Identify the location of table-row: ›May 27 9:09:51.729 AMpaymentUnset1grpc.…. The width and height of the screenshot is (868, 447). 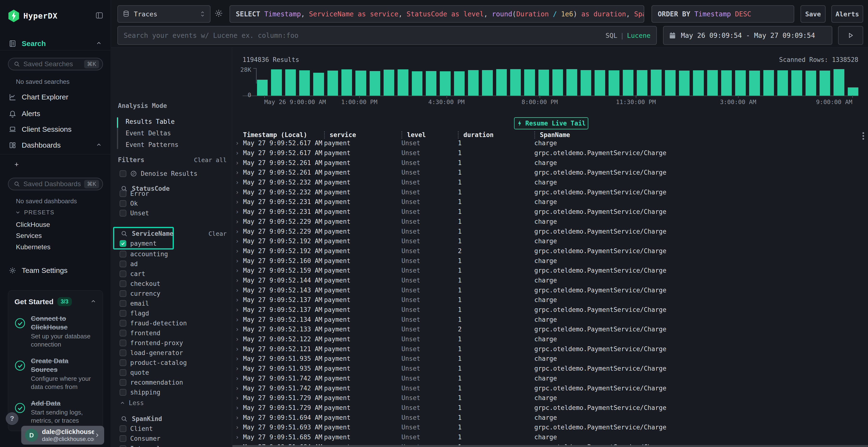
(552, 408).